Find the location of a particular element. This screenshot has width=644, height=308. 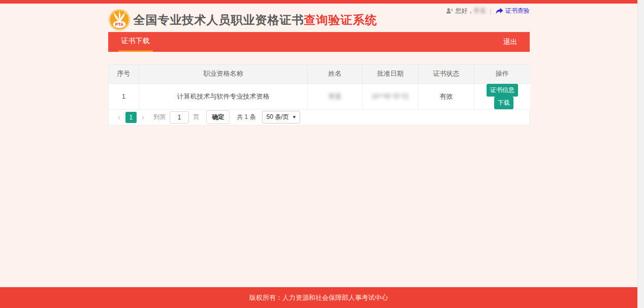

top-accent-bar is located at coordinates (319, 2).